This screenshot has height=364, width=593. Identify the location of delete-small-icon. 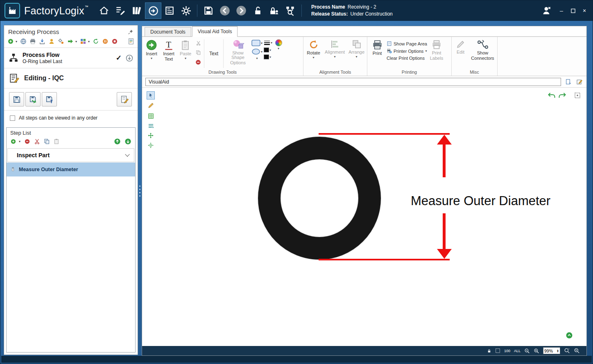
(198, 62).